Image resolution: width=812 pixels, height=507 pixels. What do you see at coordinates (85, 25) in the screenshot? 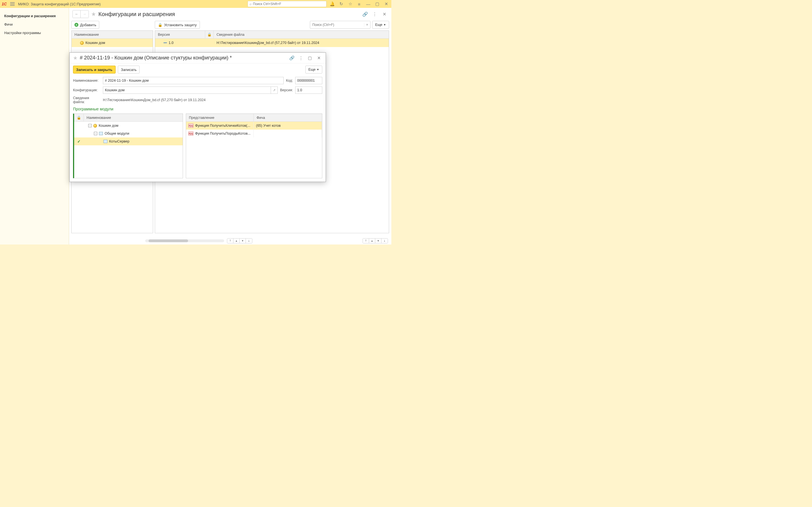
I see `add-button: + Добавить` at bounding box center [85, 25].